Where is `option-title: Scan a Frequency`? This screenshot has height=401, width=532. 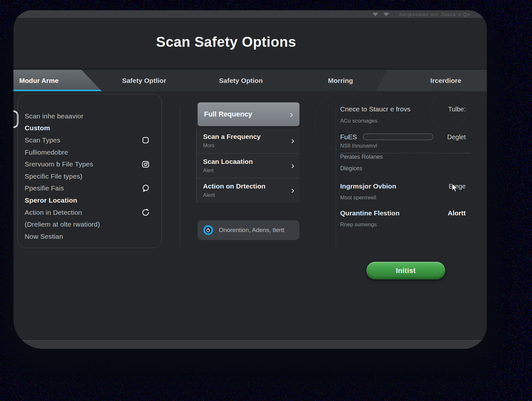
option-title: Scan a Frequency is located at coordinates (249, 137).